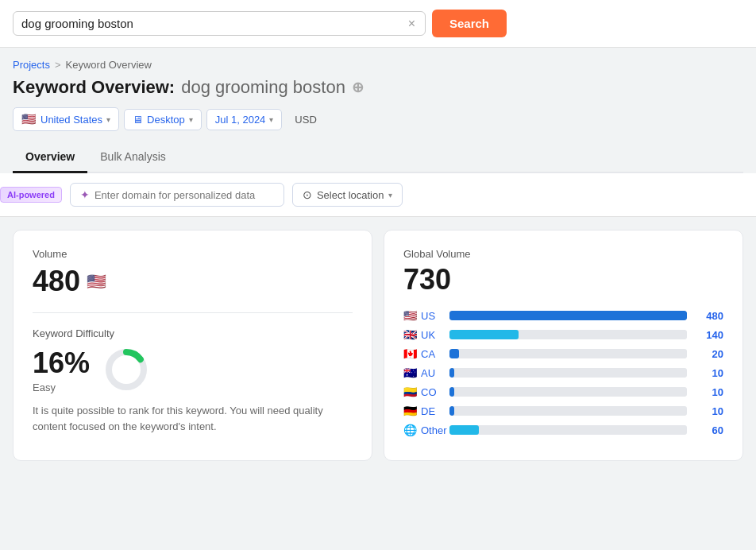  Describe the element at coordinates (351, 196) in the screenshot. I see `location-label: Select location` at that location.